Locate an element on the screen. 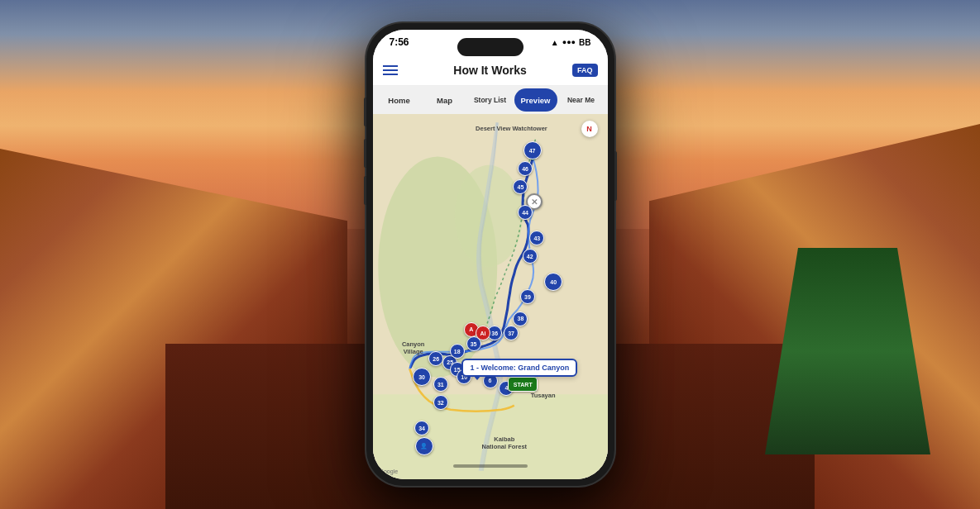 The height and width of the screenshot is (509, 980). marker-26: 26 is located at coordinates (436, 359).